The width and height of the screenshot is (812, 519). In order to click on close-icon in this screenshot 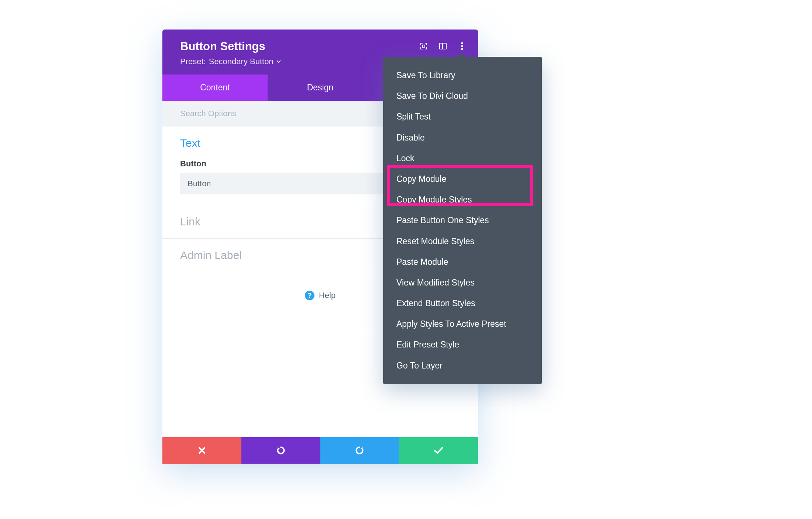, I will do `click(202, 450)`.